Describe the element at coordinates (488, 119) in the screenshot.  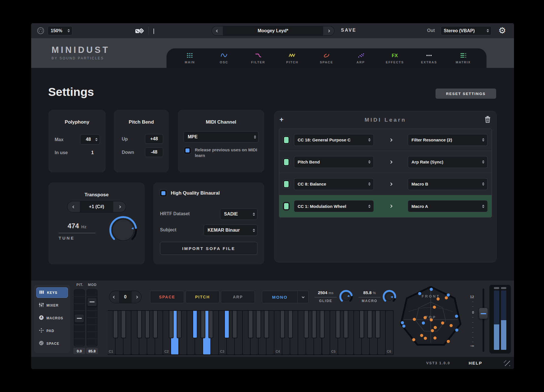
I see `trash-icon` at that location.